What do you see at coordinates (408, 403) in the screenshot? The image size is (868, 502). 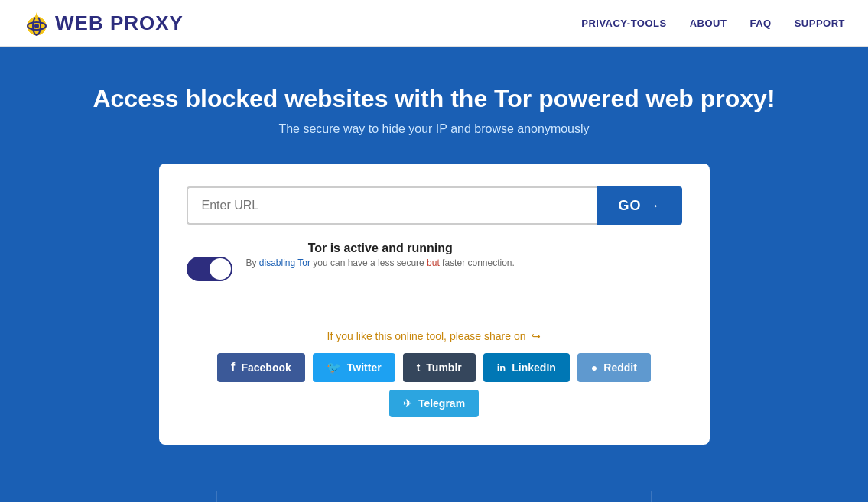 I see `telegram-icon: ✈` at bounding box center [408, 403].